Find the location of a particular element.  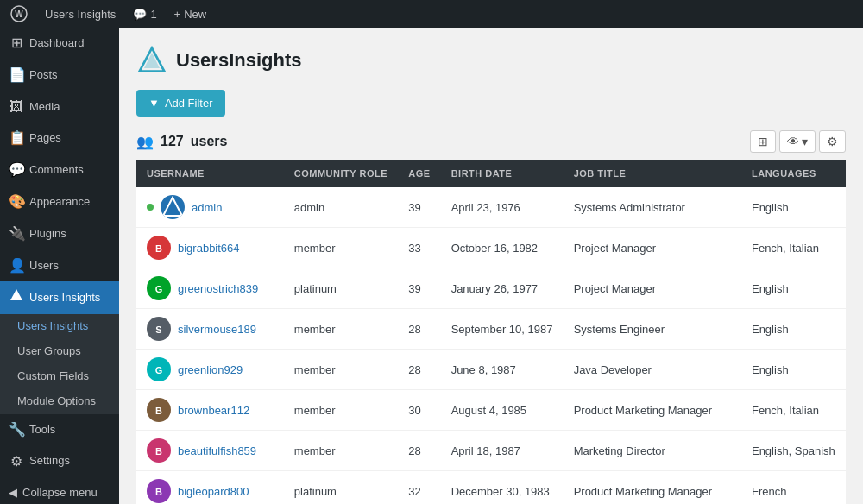

username-text: admin is located at coordinates (207, 207).